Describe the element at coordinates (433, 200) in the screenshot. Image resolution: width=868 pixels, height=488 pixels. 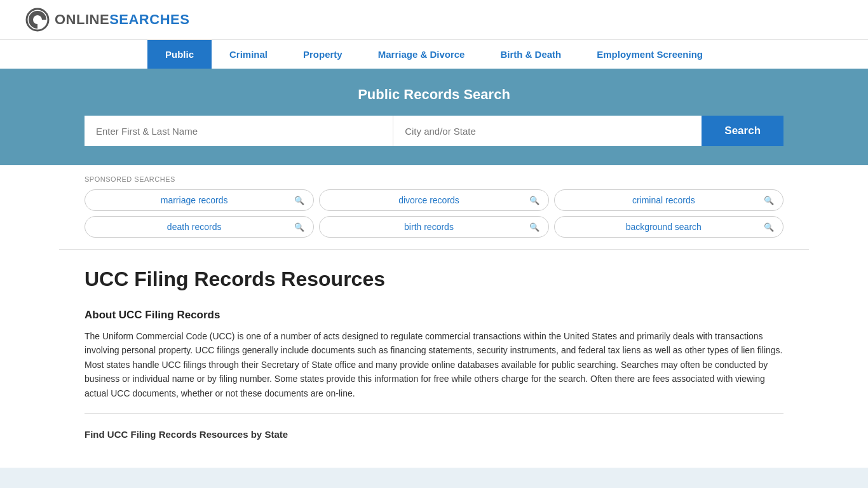
I see `sponsored-divorce-records: divorce records 🔍` at that location.